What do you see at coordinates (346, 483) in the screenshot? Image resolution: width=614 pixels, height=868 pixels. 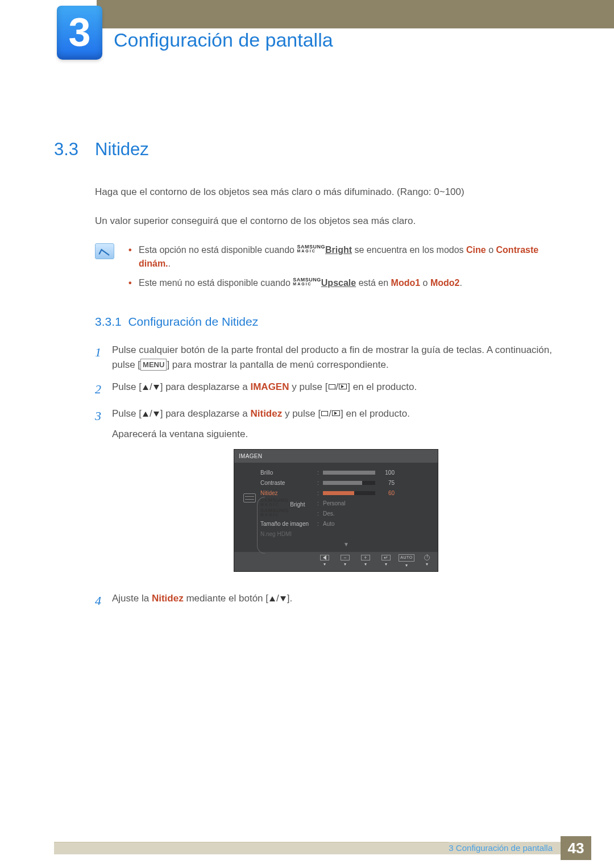 I see `osd-row-contraste: Contraste: 75` at bounding box center [346, 483].